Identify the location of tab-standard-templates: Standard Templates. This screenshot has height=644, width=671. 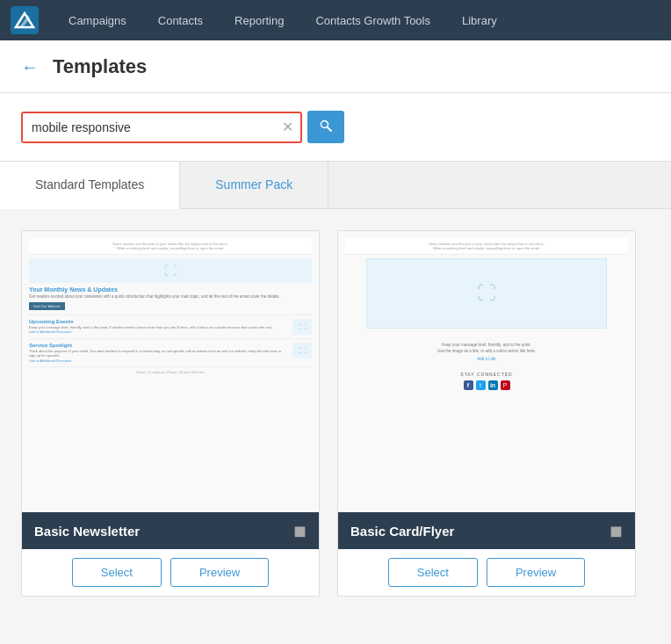
(90, 185).